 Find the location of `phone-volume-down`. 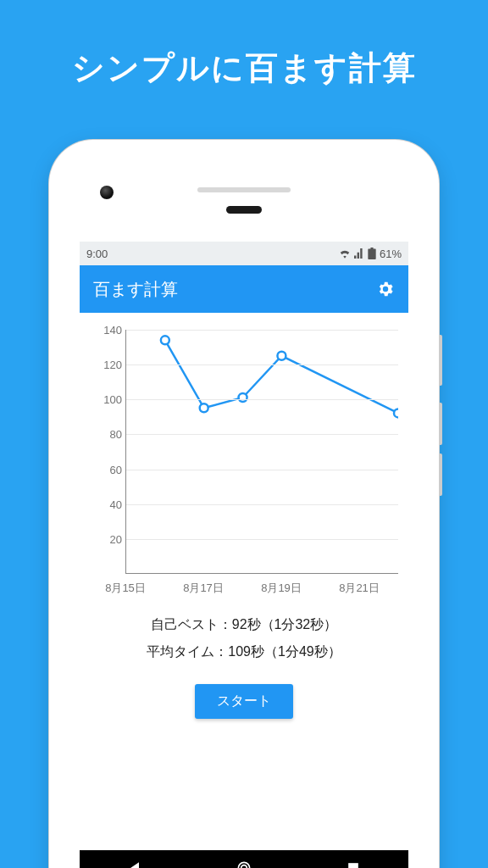

phone-volume-down is located at coordinates (441, 475).